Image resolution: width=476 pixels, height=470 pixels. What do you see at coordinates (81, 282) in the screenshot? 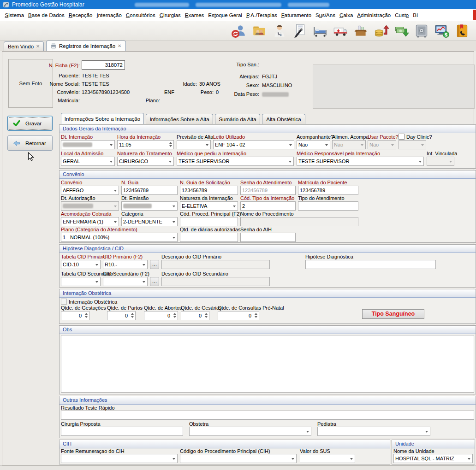
I see `tabela-cid-secundario-combo` at bounding box center [81, 282].